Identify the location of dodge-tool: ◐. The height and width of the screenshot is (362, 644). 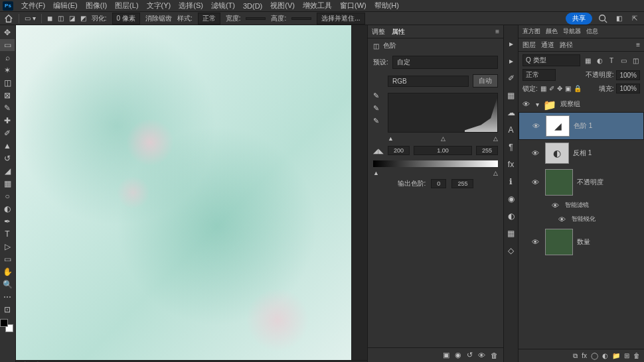
(7, 209).